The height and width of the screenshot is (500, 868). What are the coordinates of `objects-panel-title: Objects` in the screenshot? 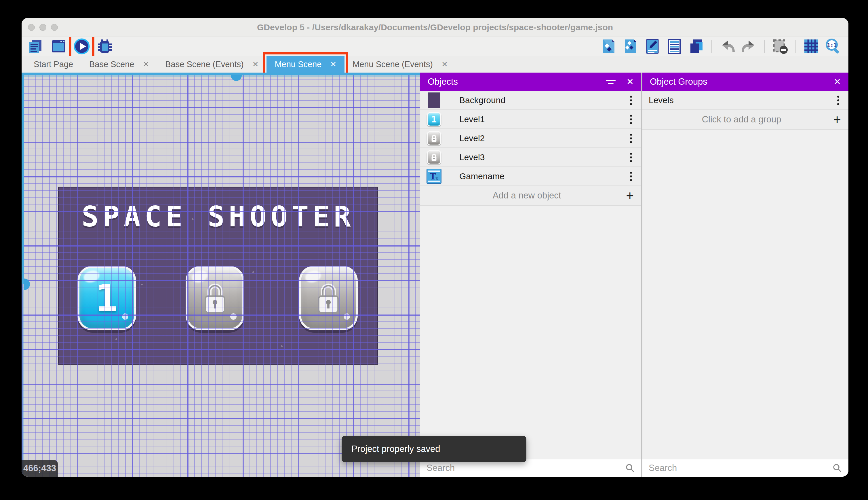 It's located at (443, 82).